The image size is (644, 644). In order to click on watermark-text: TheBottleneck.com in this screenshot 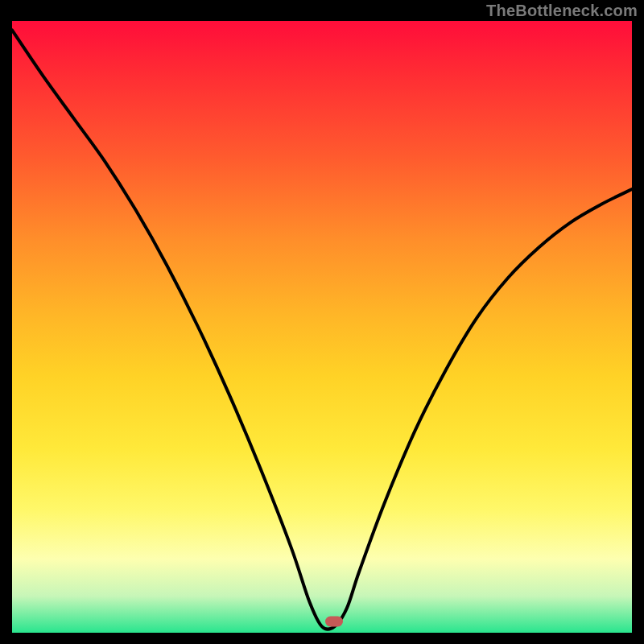, I will do `click(562, 11)`.